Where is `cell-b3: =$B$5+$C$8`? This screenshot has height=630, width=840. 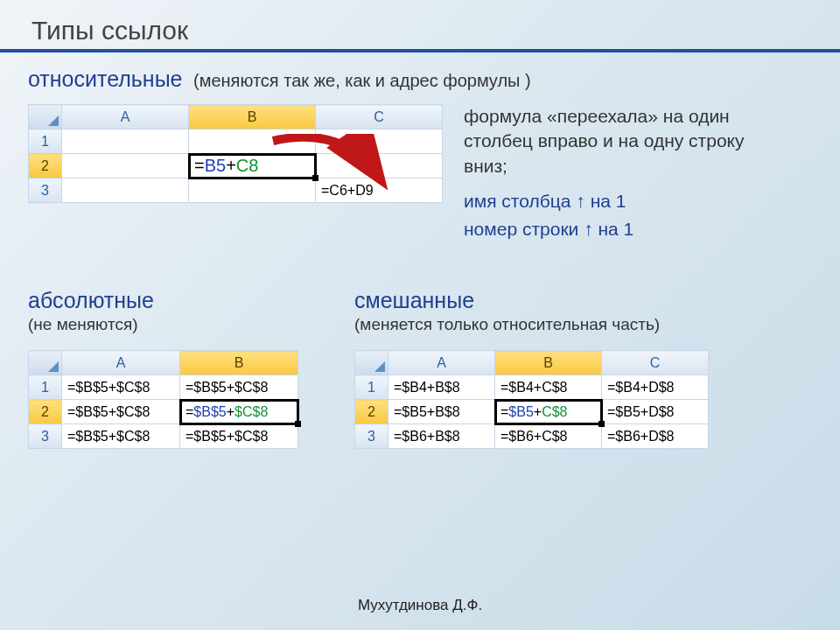 cell-b3: =$B$5+$C$8 is located at coordinates (240, 437).